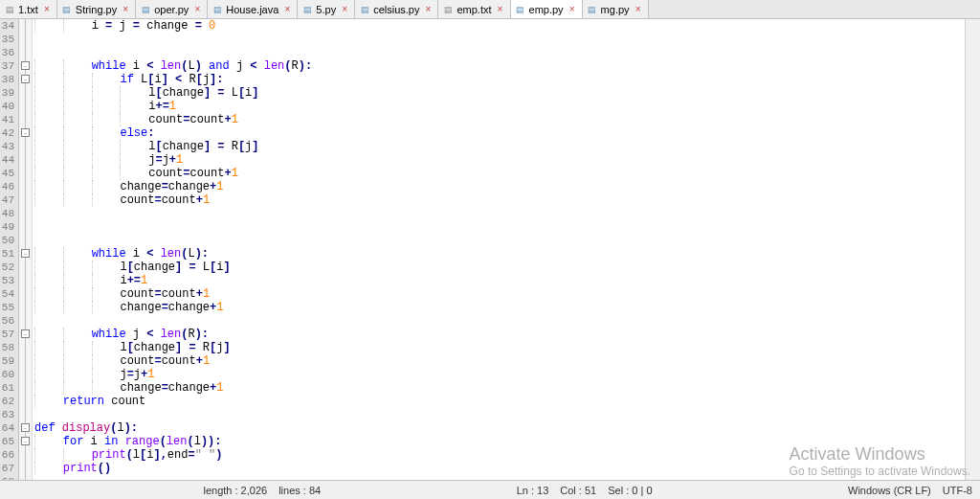 The width and height of the screenshot is (980, 499). Describe the element at coordinates (890, 490) in the screenshot. I see `status-eol: Windows (CR LF)` at that location.